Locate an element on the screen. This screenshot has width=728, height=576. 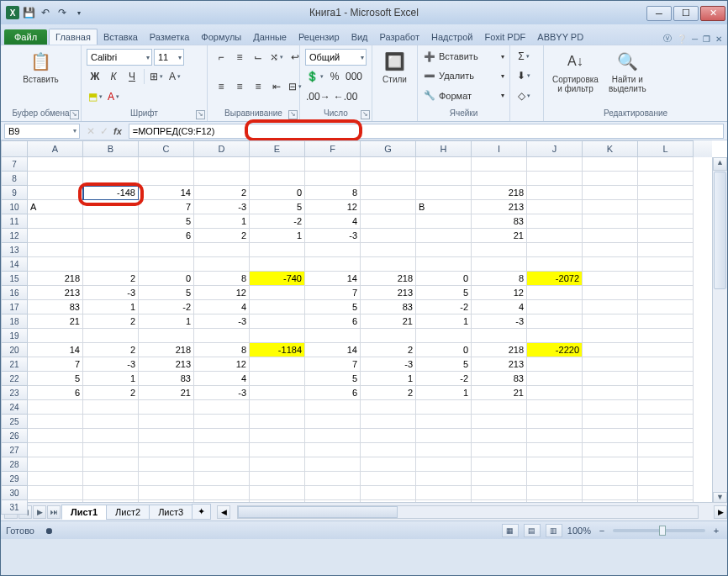
tab-abbyy: ABBYY PD is located at coordinates (560, 37).